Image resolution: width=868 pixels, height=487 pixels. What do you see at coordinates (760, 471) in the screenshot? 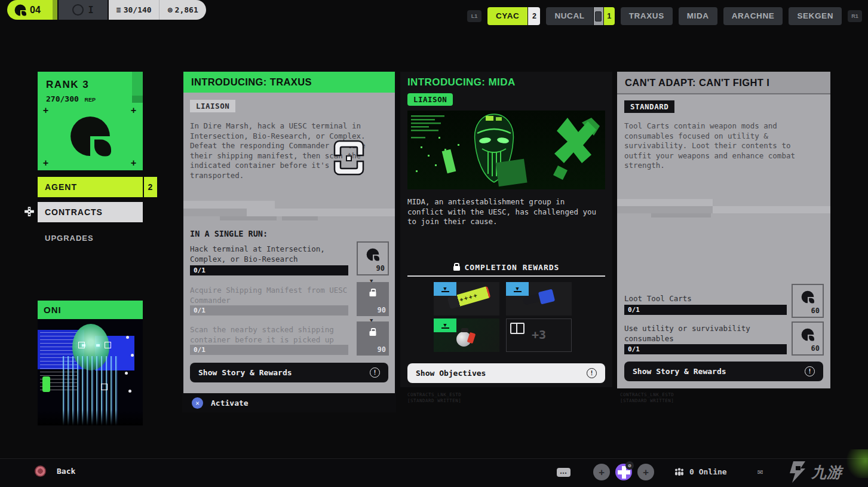
I see `mail-icon: ✉` at bounding box center [760, 471].